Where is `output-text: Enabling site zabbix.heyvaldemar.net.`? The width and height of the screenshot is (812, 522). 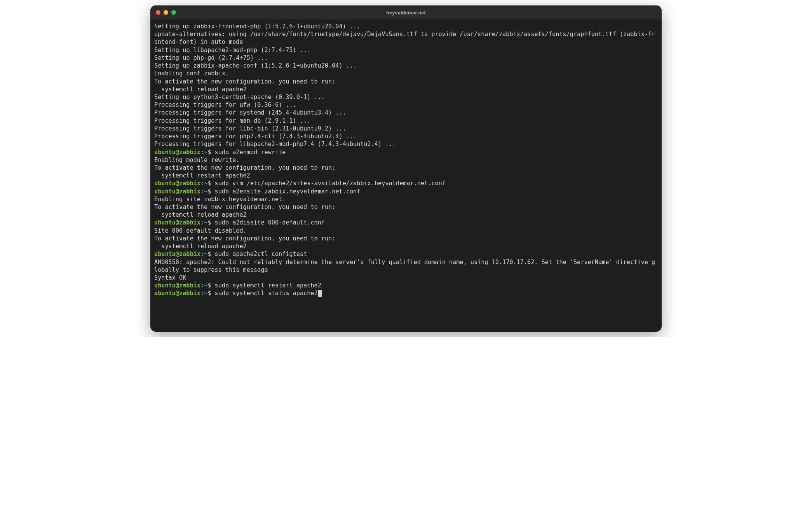 output-text: Enabling site zabbix.heyvaldemar.net. is located at coordinates (220, 199).